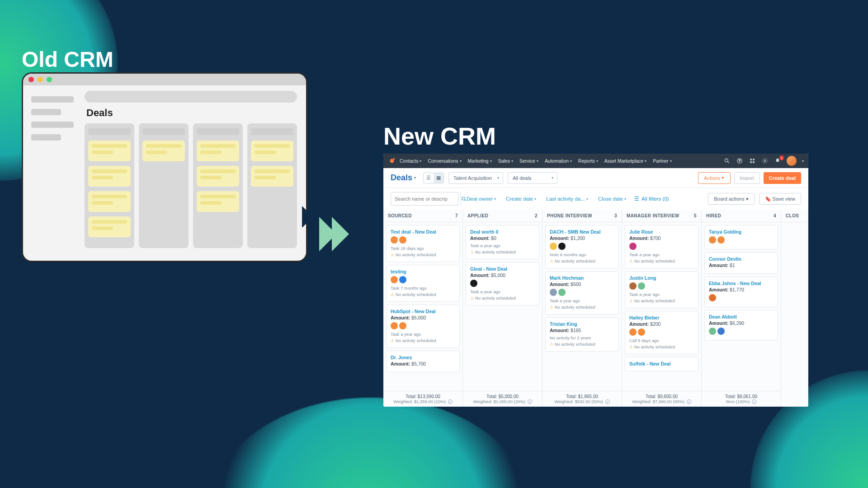  Describe the element at coordinates (403, 178) in the screenshot. I see `deals-title: Deals▾` at that location.